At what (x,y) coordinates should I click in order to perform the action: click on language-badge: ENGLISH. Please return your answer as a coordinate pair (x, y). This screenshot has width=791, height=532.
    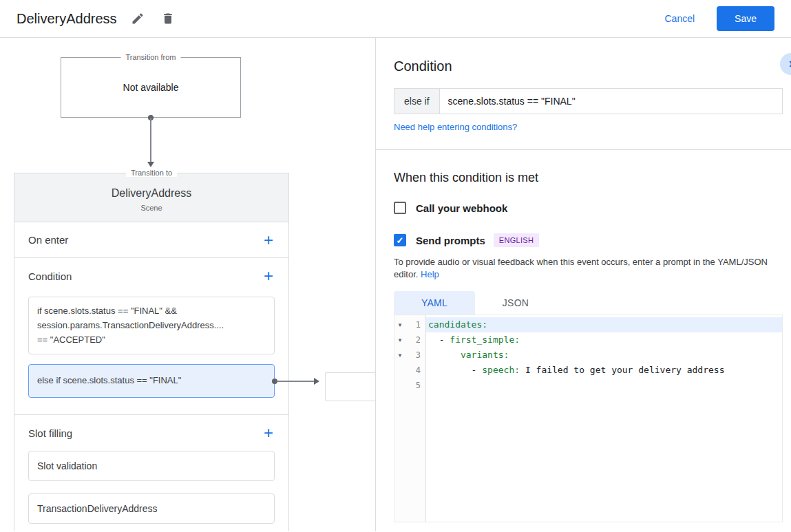
    Looking at the image, I should click on (516, 240).